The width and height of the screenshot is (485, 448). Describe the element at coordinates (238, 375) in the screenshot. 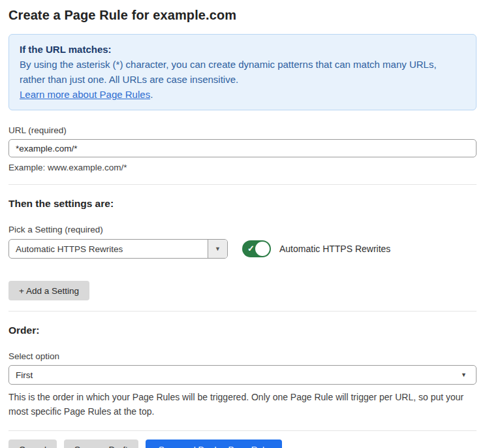

I see `order-select-value: First` at that location.